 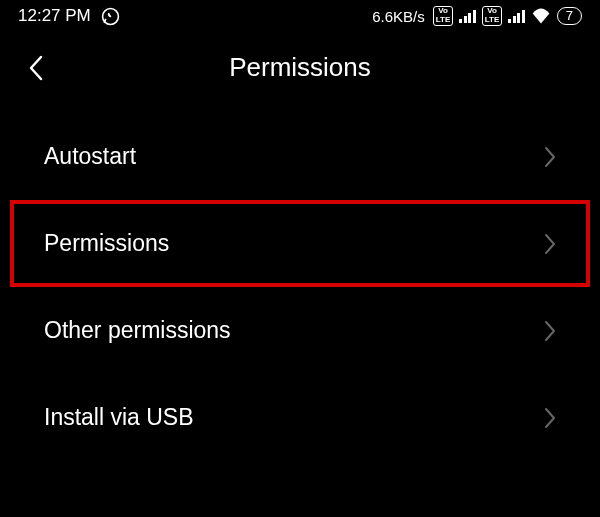 What do you see at coordinates (69, 16) in the screenshot?
I see `status-left: 12:27 PM` at bounding box center [69, 16].